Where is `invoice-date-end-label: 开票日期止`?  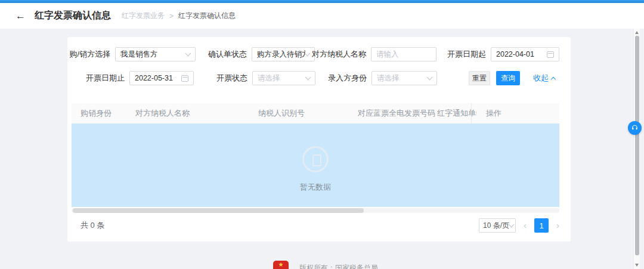
invoice-date-end-label: 开票日期止 is located at coordinates (105, 78).